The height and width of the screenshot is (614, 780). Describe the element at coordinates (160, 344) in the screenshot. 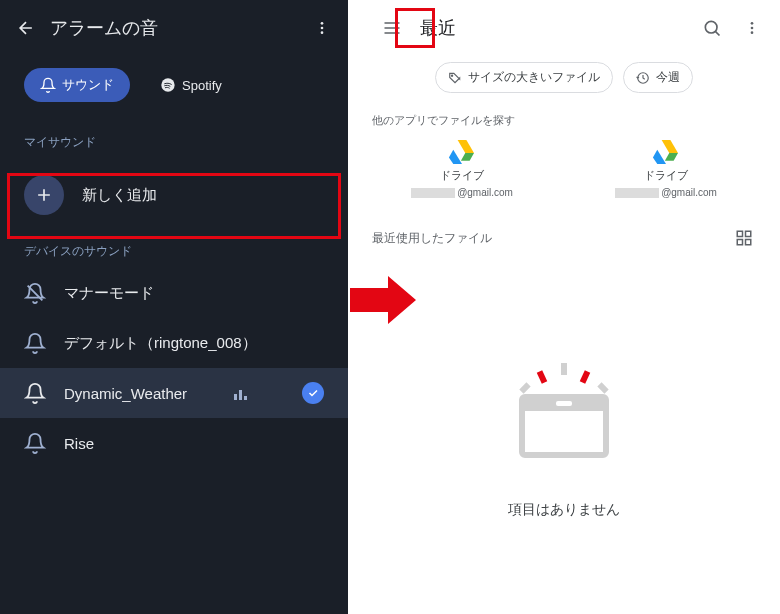

I see `sound-default-label: デフォルト（ringtone_008）` at that location.